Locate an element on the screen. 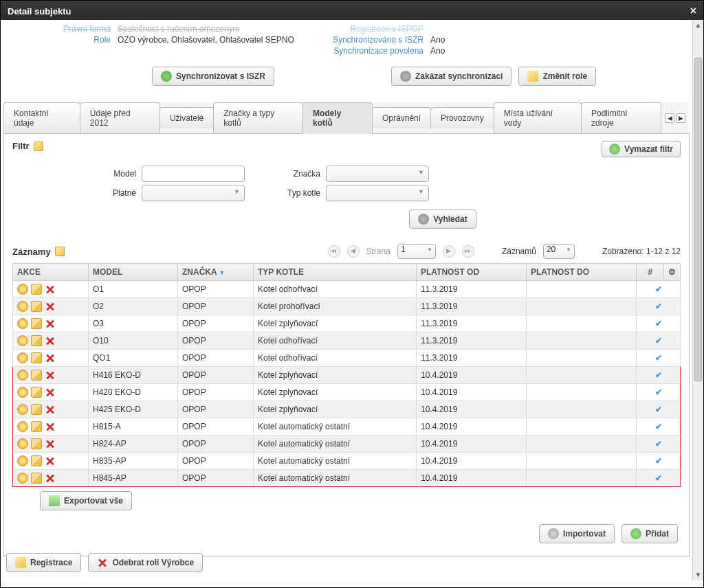  table-row: H845-APOPOPKotel automatický ostatní10.4… is located at coordinates (346, 478).